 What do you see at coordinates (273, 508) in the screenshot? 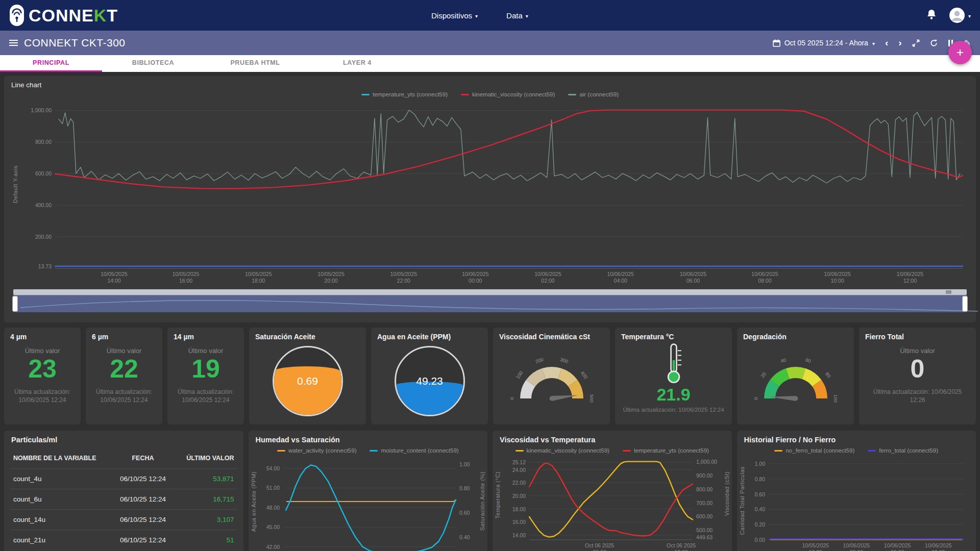
I see `svg-text: 48.00` at bounding box center [273, 508].